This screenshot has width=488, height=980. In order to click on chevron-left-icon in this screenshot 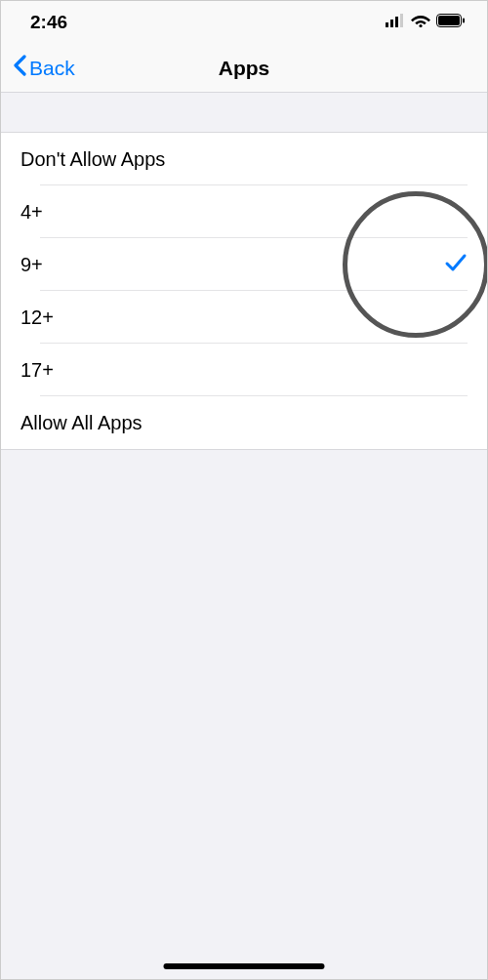, I will do `click(20, 68)`.